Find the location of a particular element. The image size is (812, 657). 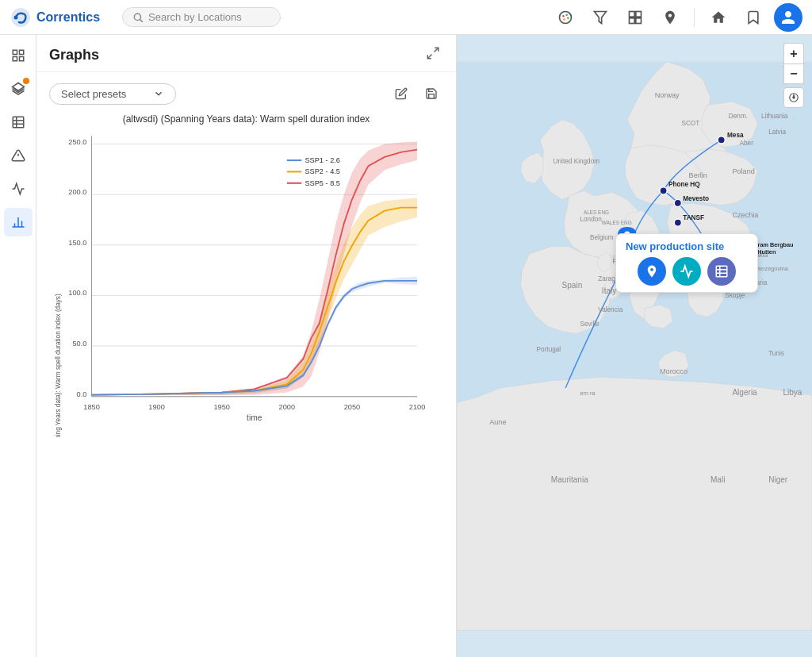

chevron-down-icon is located at coordinates (159, 94).